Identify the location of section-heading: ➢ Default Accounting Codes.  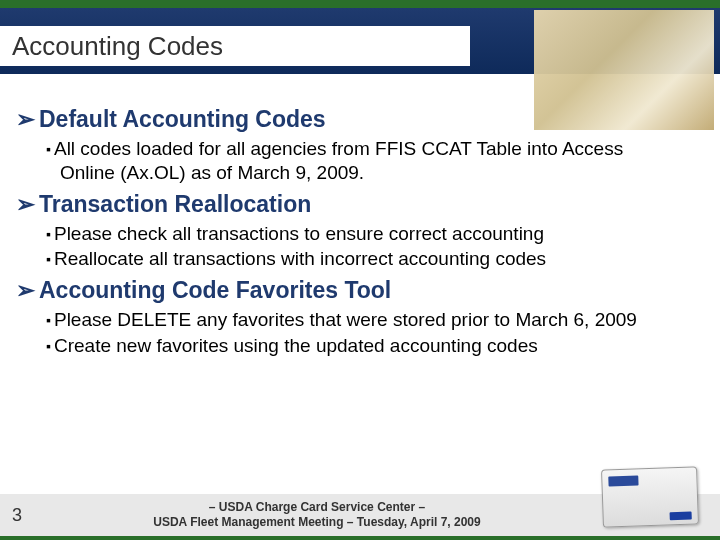
(360, 120).